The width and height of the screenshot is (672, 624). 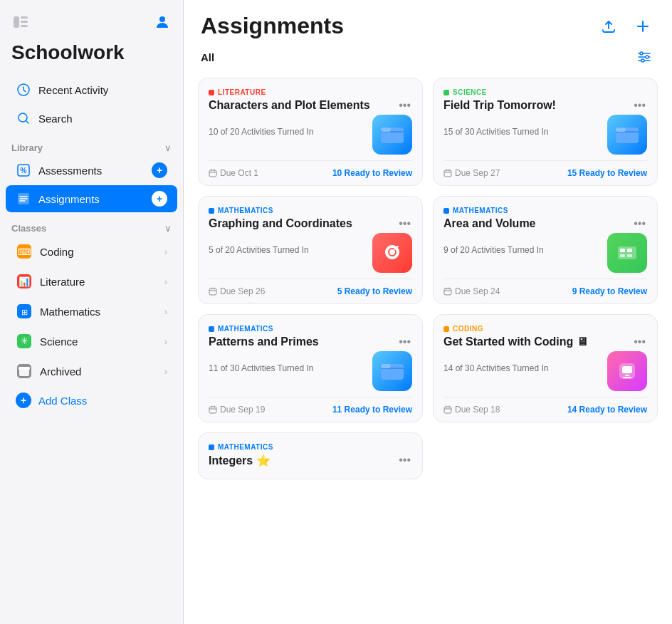 I want to click on coding-label: Coding, so click(x=98, y=252).